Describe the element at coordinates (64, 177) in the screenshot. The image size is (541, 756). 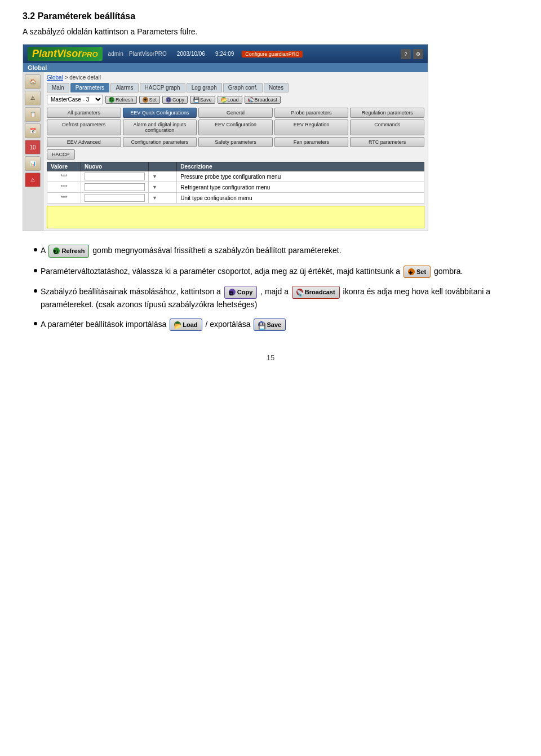
I see `row1-valore: ***` at that location.